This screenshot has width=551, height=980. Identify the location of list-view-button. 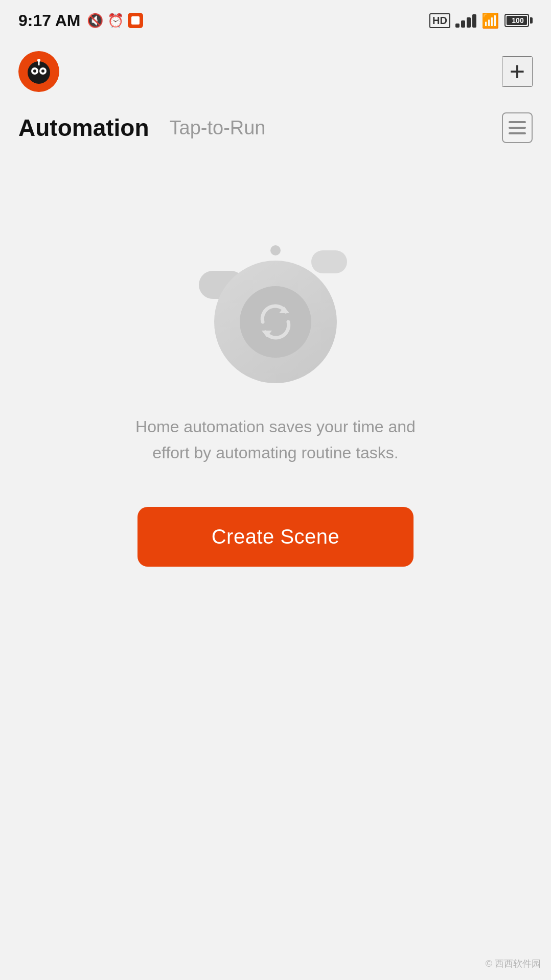
(517, 128).